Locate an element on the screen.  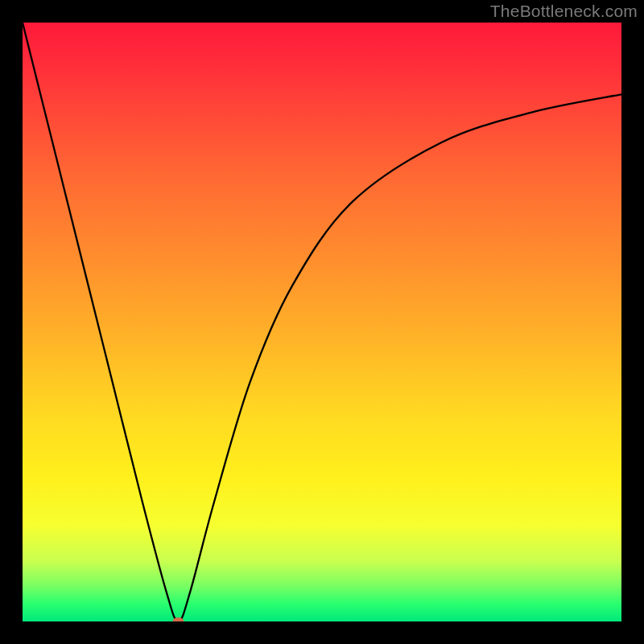
watermark-text: TheBottleneck.com is located at coordinates (564, 11).